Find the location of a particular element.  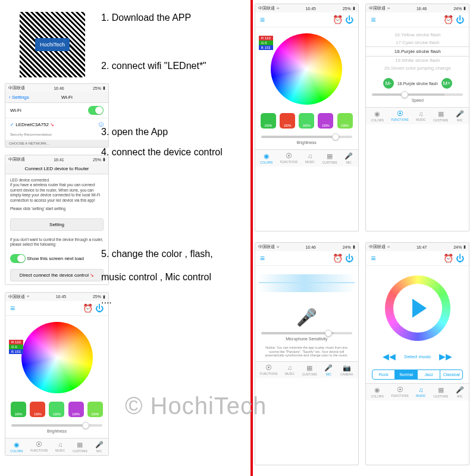

mode-plus-button: M+ is located at coordinates (447, 83).